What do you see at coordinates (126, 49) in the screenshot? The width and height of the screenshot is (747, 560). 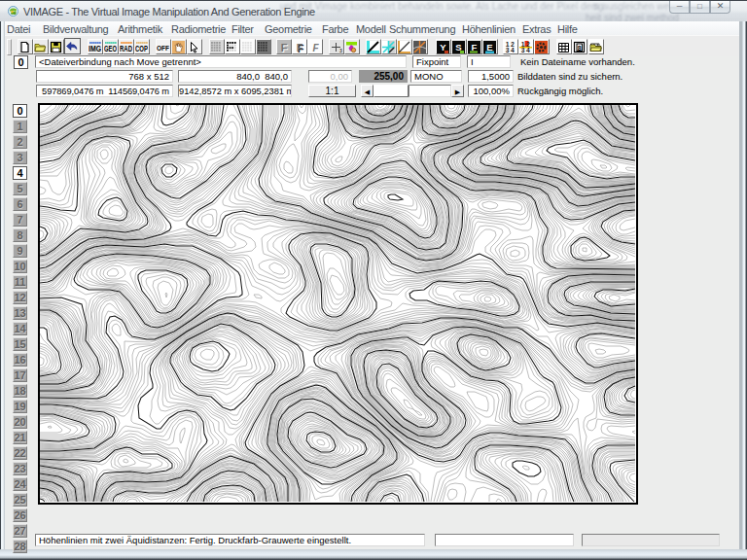 I see `svg-text: RAD` at bounding box center [126, 49].